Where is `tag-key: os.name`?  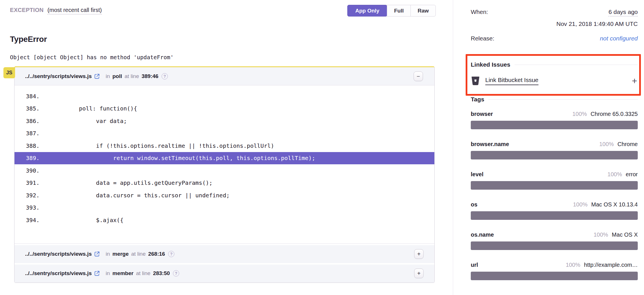
tag-key: os.name is located at coordinates (532, 235).